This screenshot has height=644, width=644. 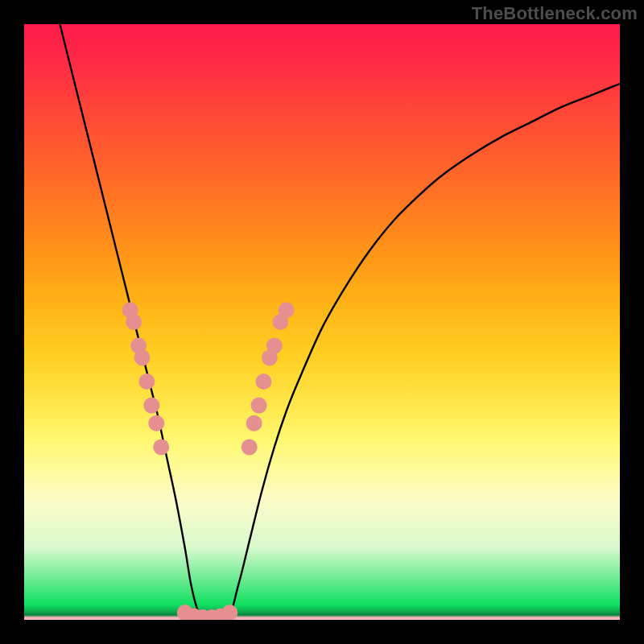 What do you see at coordinates (555, 14) in the screenshot?
I see `watermark-label: TheBottleneck.com` at bounding box center [555, 14].